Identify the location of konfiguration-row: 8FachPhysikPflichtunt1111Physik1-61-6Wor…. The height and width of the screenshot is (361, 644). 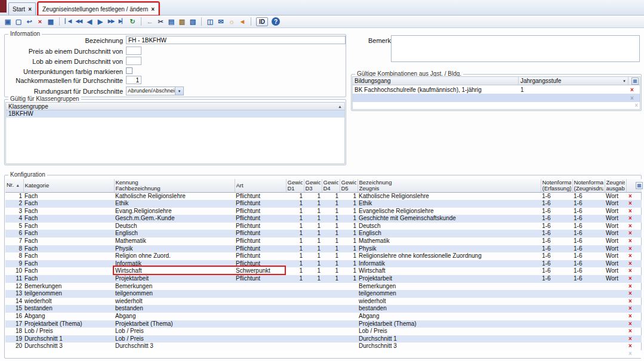
(323, 249).